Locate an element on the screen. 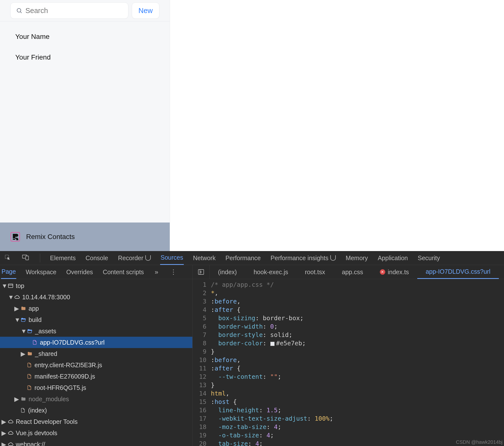 Image resolution: width=504 pixels, height=446 pixels. open-file-tab: app-IO7DLDVG.css?url is located at coordinates (458, 272).